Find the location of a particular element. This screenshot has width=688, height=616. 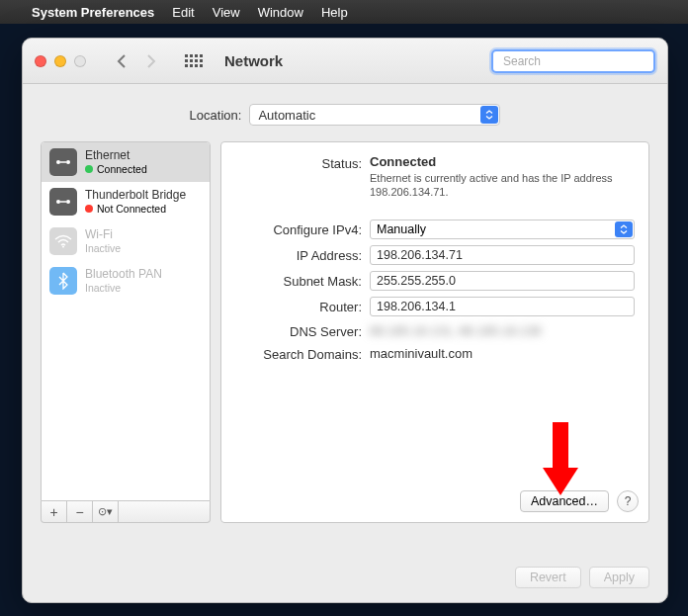

sidebar-item-bluetooth: Bluetooth PAN Inactive is located at coordinates (126, 281).